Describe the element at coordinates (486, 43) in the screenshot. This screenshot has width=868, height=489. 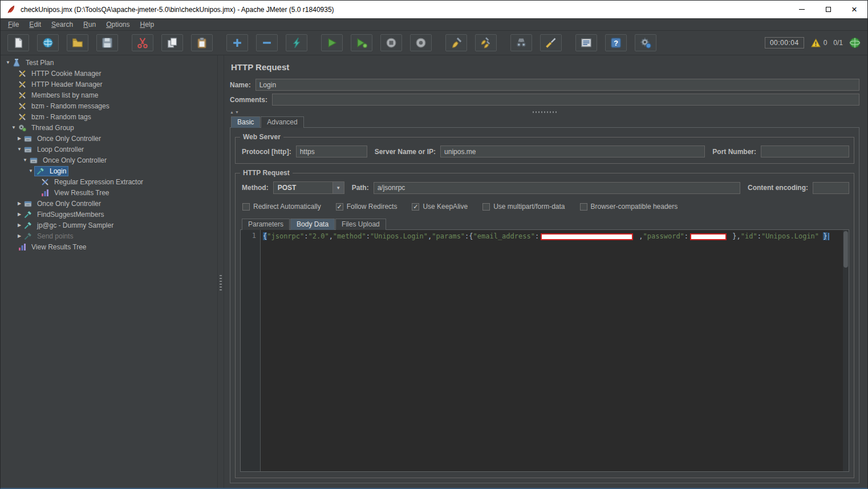
I see `clear-all-button` at that location.